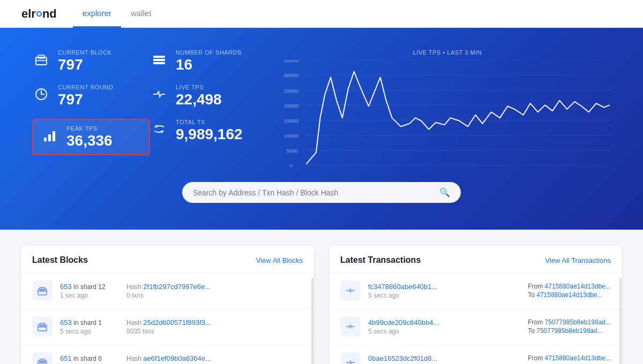 The width and height of the screenshot is (643, 364). What do you see at coordinates (167, 291) in the screenshot?
I see `block-list-item: 653 in shard 12 1 sec ago Hash 2f1fb297c…` at bounding box center [167, 291].